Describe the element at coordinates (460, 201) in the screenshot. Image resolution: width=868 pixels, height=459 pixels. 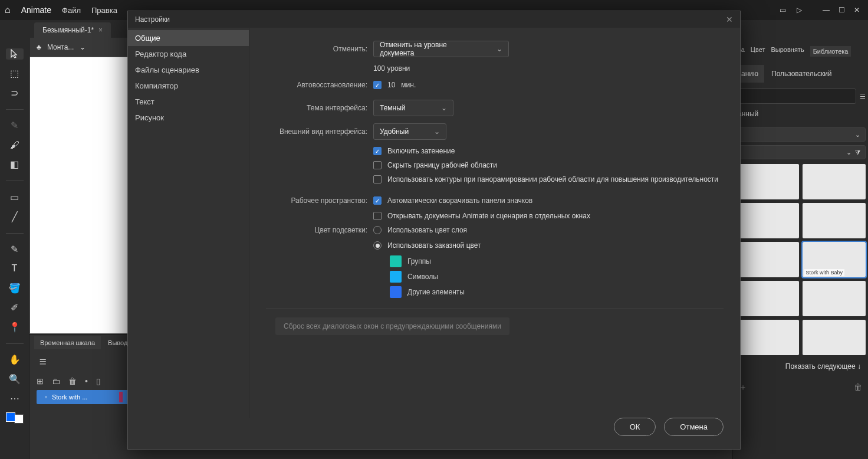
I see `auto-collapse-label: Автоматически сворачивать панели значков` at that location.